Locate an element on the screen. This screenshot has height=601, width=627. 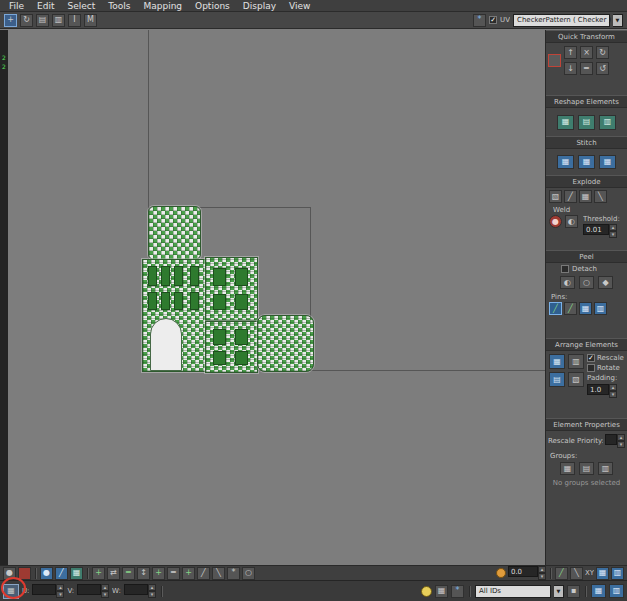
rescale-priority-spinner: ▴▾ is located at coordinates (621, 441).